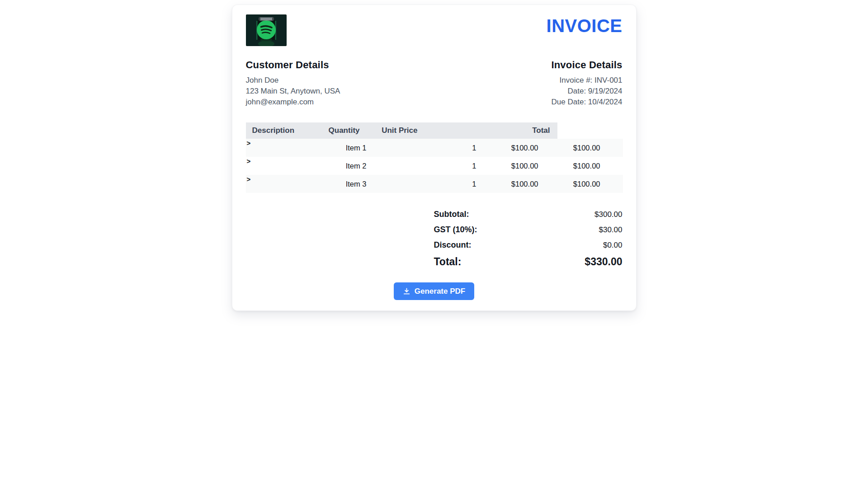 The image size is (868, 488). I want to click on grand-total-label: Total:, so click(448, 262).